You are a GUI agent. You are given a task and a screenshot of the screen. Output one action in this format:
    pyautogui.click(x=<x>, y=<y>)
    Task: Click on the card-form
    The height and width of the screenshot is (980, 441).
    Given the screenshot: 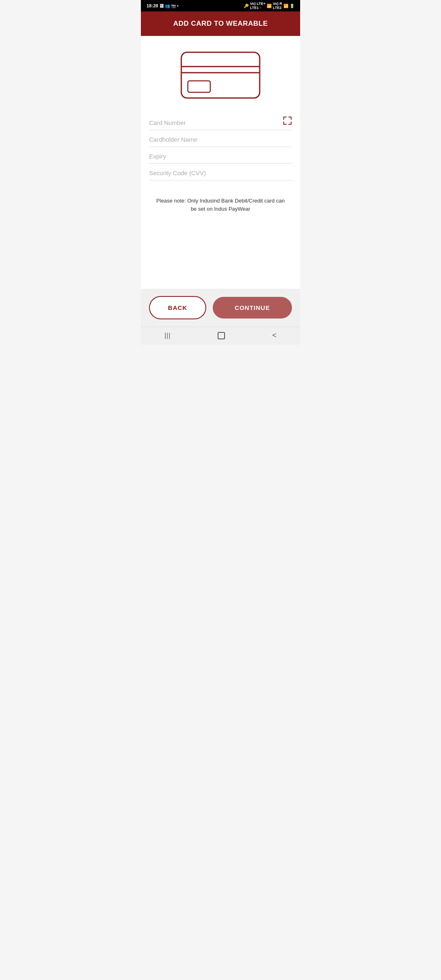 What is the action you would take?
    pyautogui.click(x=220, y=147)
    